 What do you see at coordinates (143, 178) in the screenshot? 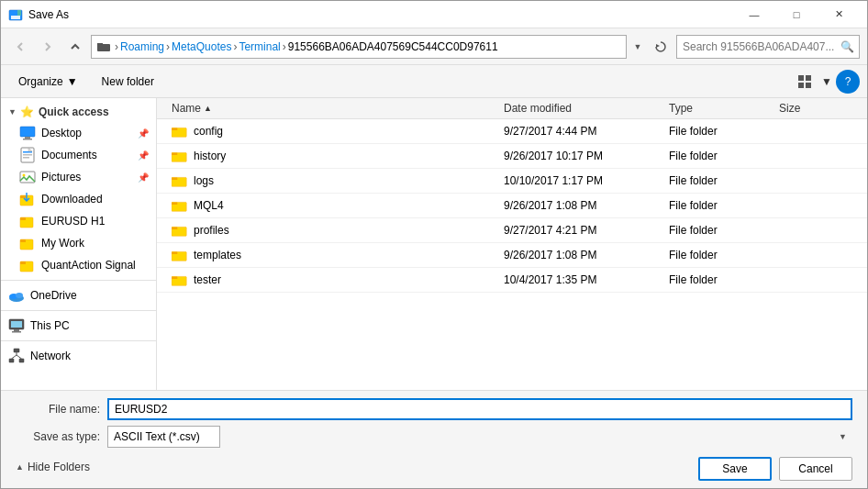
I see `pictures-pin: 📌` at bounding box center [143, 178].